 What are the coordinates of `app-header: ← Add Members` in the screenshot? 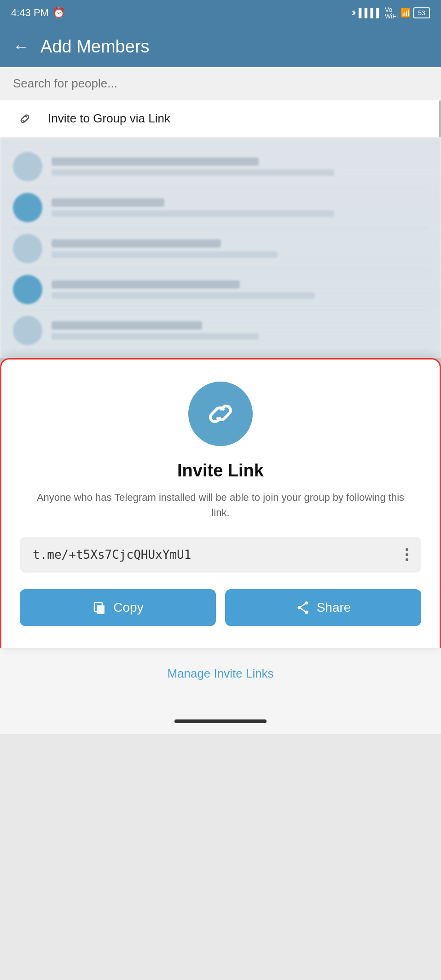 It's located at (220, 46).